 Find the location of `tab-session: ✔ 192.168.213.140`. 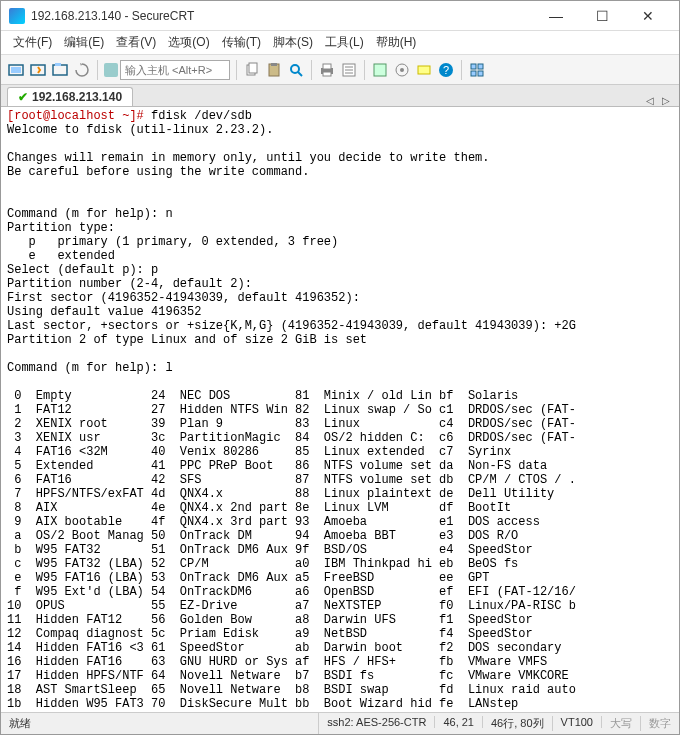

tab-session: ✔ 192.168.213.140 is located at coordinates (70, 96).